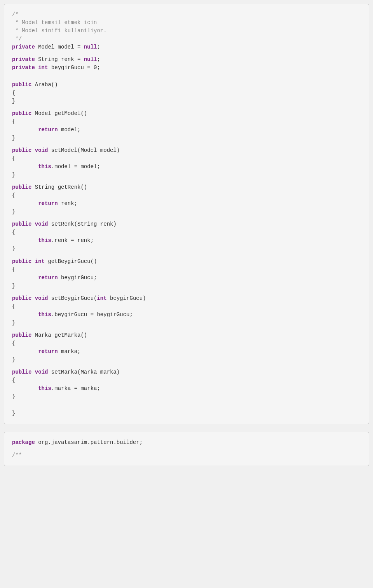 The height and width of the screenshot is (588, 373). I want to click on code-line: public int getBeygirGucu(), so click(186, 262).